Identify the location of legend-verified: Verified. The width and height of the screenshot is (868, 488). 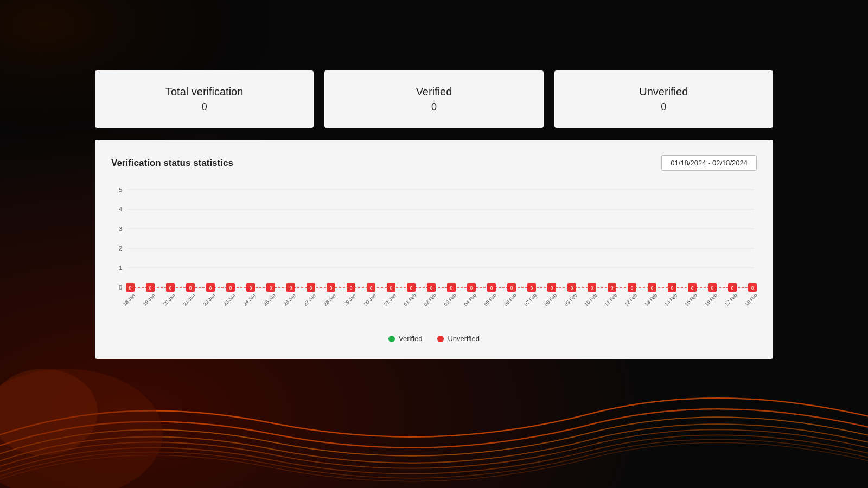
(405, 338).